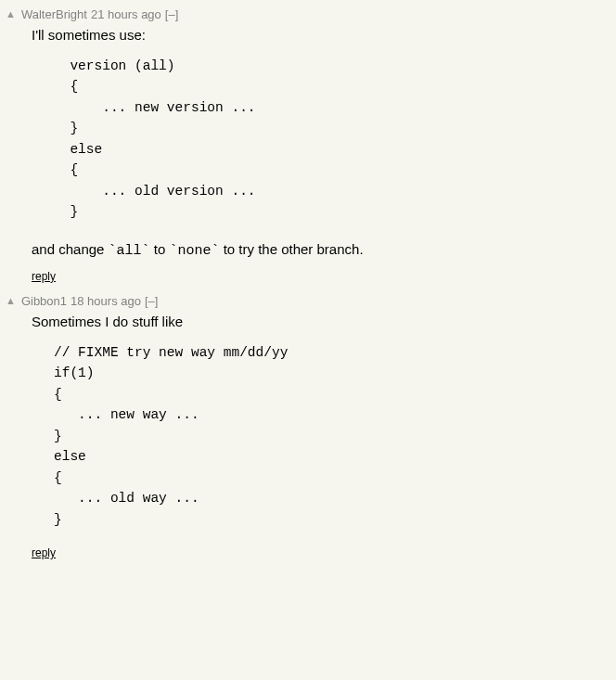  What do you see at coordinates (106, 301) in the screenshot?
I see `comment-age: 18 hours ago` at bounding box center [106, 301].